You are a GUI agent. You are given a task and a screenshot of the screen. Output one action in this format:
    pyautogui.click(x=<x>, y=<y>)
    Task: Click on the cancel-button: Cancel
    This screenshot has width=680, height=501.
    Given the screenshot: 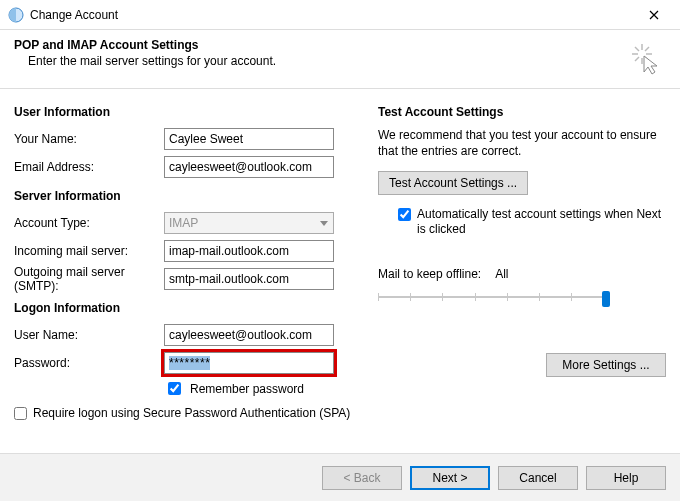 What is the action you would take?
    pyautogui.click(x=538, y=478)
    